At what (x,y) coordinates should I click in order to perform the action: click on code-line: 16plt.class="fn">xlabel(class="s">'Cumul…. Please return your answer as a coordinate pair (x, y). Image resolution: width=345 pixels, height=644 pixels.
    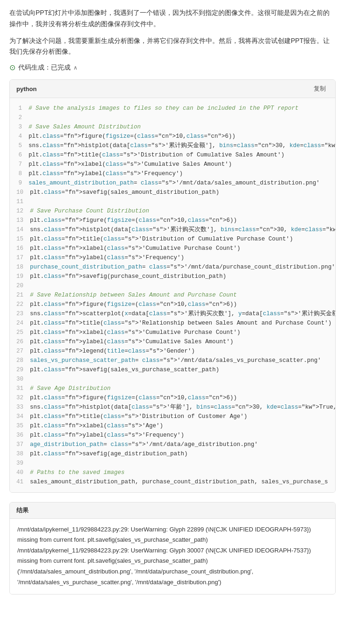
    Looking at the image, I should click on (172, 248).